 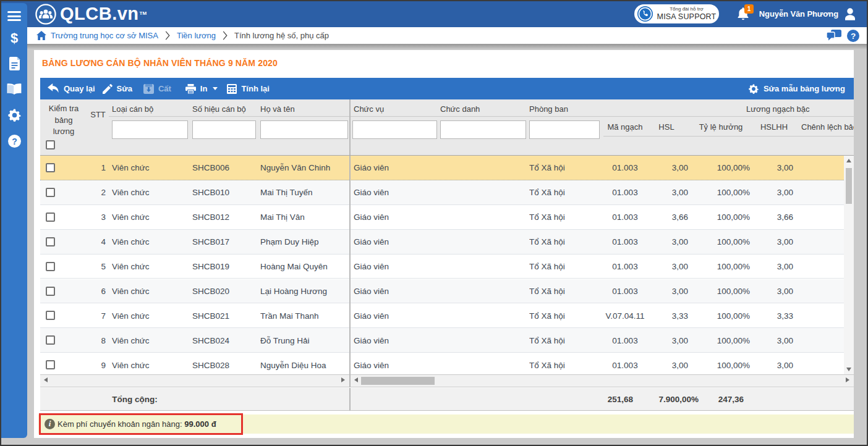 What do you see at coordinates (676, 14) in the screenshot?
I see `misa-support-button: Tổng đài hỗ trợ MISA SUPPORT` at bounding box center [676, 14].